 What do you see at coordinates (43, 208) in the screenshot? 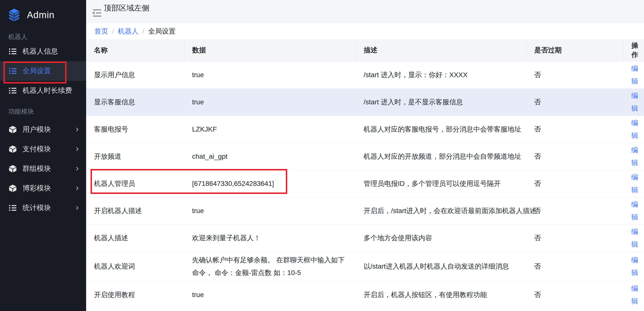
I see `sidebar-item-stats-module: 统计模块` at bounding box center [43, 208].